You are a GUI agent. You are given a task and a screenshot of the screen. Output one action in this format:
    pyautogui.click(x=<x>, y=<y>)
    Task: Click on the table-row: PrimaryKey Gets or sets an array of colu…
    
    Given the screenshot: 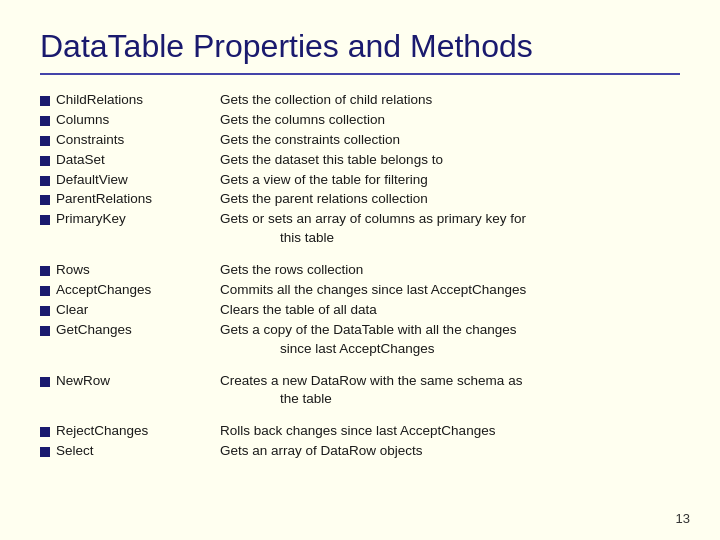 What is the action you would take?
    pyautogui.click(x=360, y=229)
    